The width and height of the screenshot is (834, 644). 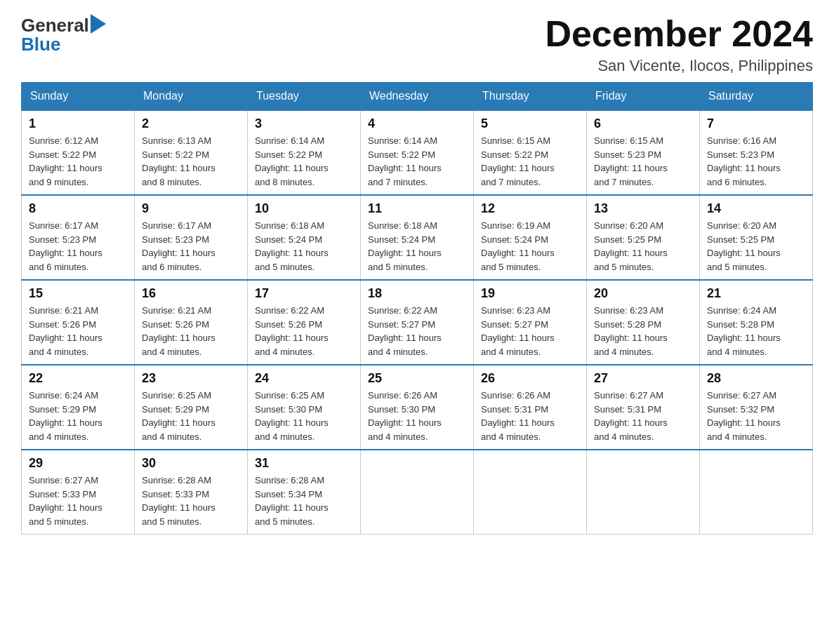 What do you see at coordinates (530, 182) in the screenshot?
I see `daylight-line2: and 7 minutes.` at bounding box center [530, 182].